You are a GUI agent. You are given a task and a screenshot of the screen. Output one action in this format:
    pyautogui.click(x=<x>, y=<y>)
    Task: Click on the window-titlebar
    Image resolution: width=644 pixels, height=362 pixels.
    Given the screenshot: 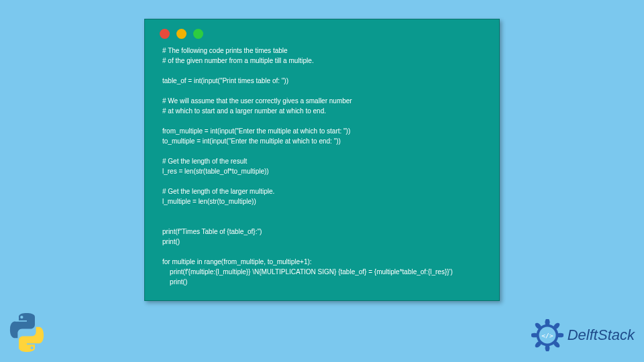 What is the action you would take?
    pyautogui.click(x=322, y=36)
    